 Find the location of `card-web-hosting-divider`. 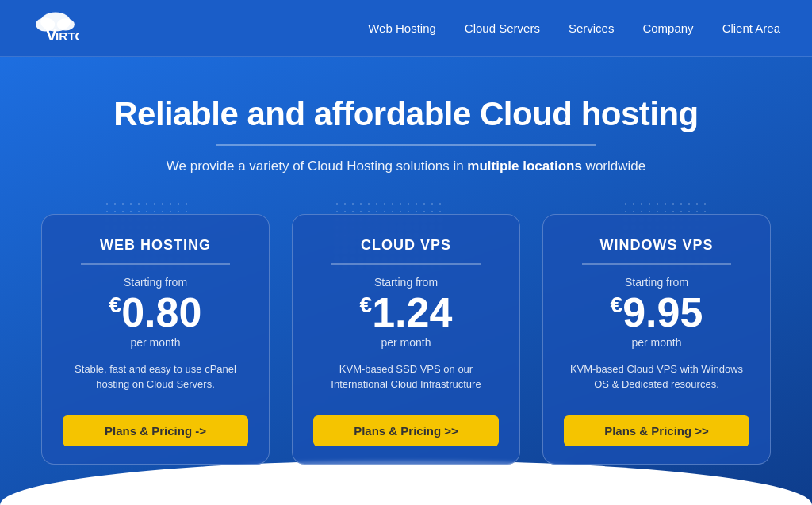

card-web-hosting-divider is located at coordinates (155, 264).